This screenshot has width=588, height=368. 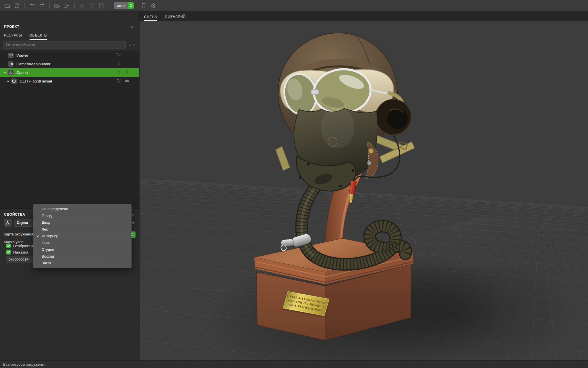 What do you see at coordinates (26, 37) in the screenshot?
I see `project-tabs: РЕСУРСЫ ОБЪЕКТЫ` at bounding box center [26, 37].